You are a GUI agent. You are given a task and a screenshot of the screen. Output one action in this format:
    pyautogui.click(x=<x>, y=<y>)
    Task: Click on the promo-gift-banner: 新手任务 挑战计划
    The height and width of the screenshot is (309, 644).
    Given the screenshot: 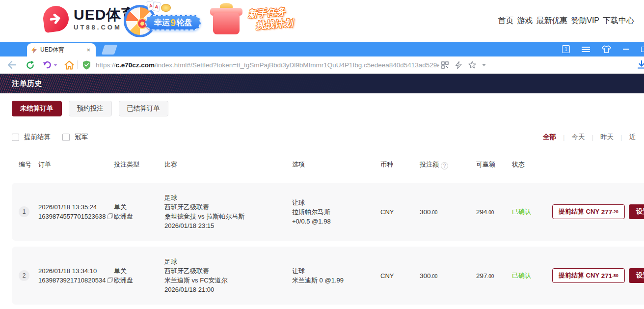 What is the action you would take?
    pyautogui.click(x=255, y=21)
    